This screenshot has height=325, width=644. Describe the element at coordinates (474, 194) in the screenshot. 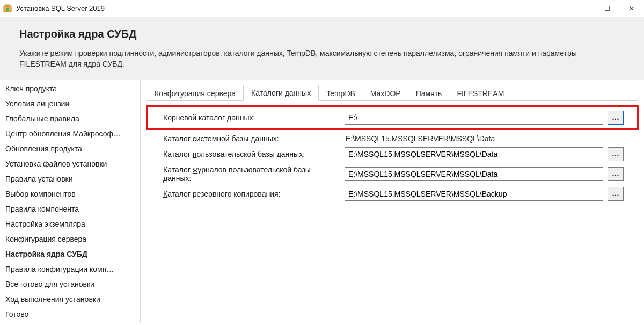

I see `input-backup` at that location.